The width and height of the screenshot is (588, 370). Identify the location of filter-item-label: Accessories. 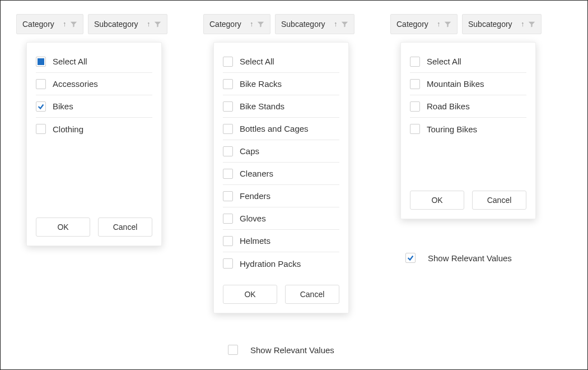
(75, 84).